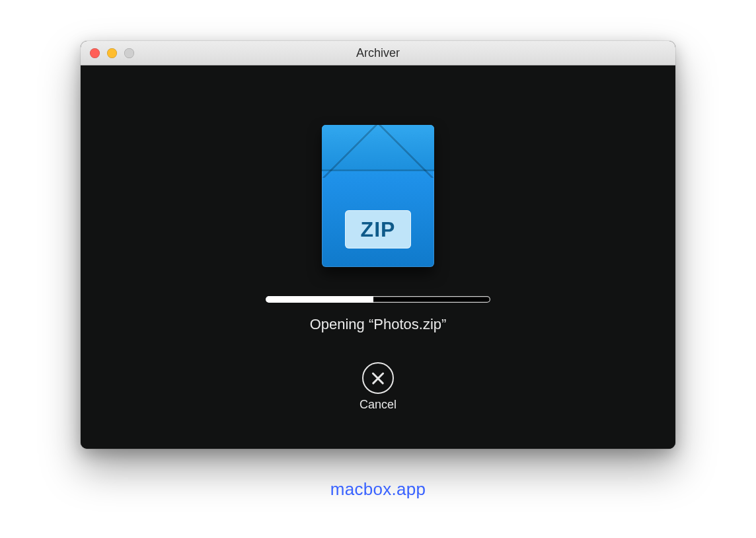 This screenshot has width=756, height=538. I want to click on minimize-window-button, so click(112, 53).